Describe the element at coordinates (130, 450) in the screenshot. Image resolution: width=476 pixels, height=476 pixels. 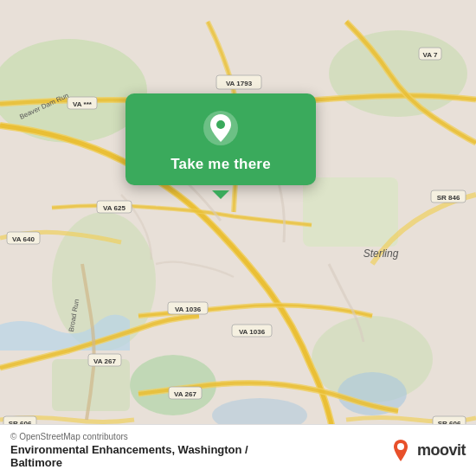
I see `attribution-left: © OpenStreetMap contributors Environment…` at that location.